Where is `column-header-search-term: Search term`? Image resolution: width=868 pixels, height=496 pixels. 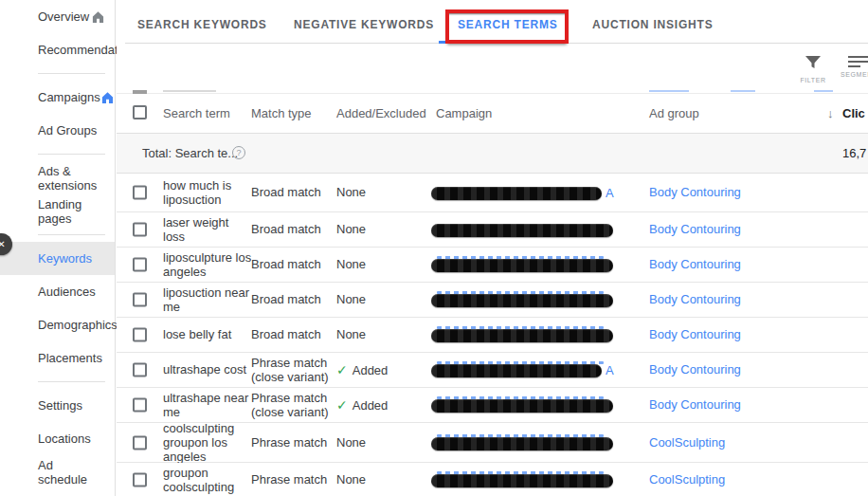 column-header-search-term: Search term is located at coordinates (197, 114).